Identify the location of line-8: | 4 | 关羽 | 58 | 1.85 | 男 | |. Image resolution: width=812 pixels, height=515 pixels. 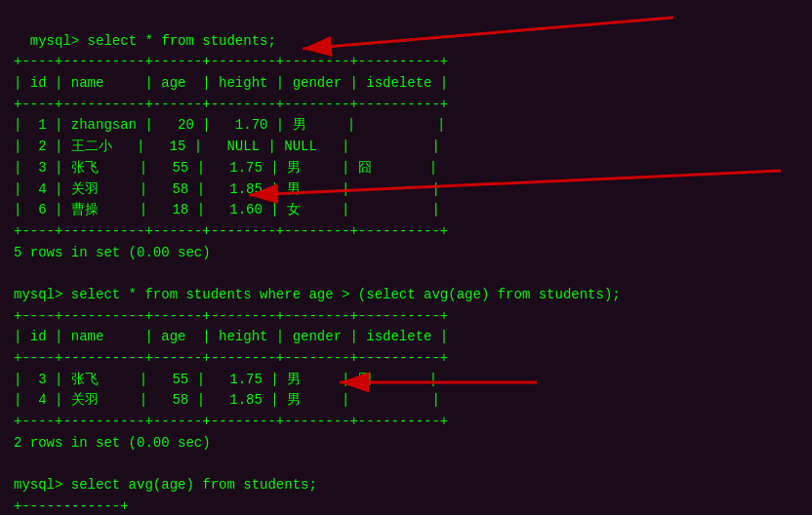
(226, 189).